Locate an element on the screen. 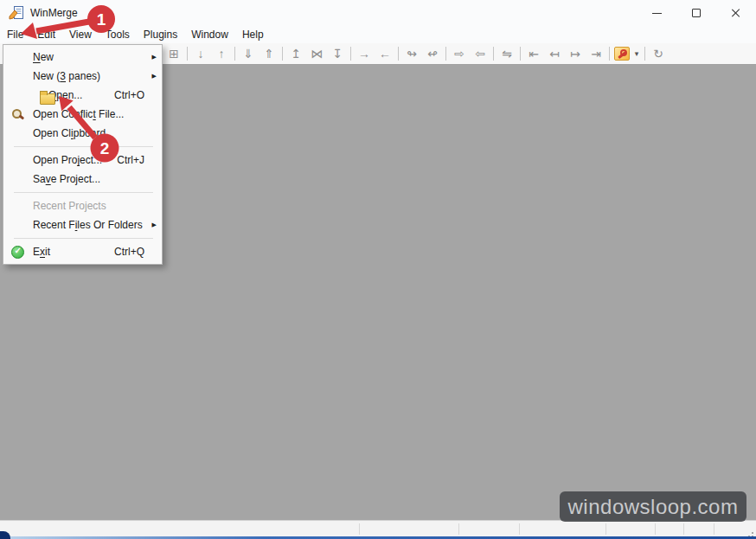 This screenshot has height=539, width=756. menu-item-open-conflict-file: Open Conflict File... is located at coordinates (83, 114).